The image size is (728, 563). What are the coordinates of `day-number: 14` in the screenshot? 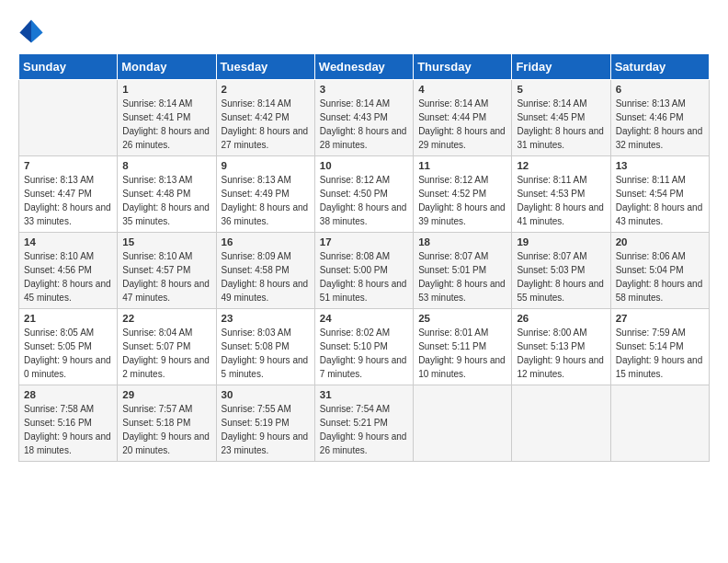 It's located at (68, 242).